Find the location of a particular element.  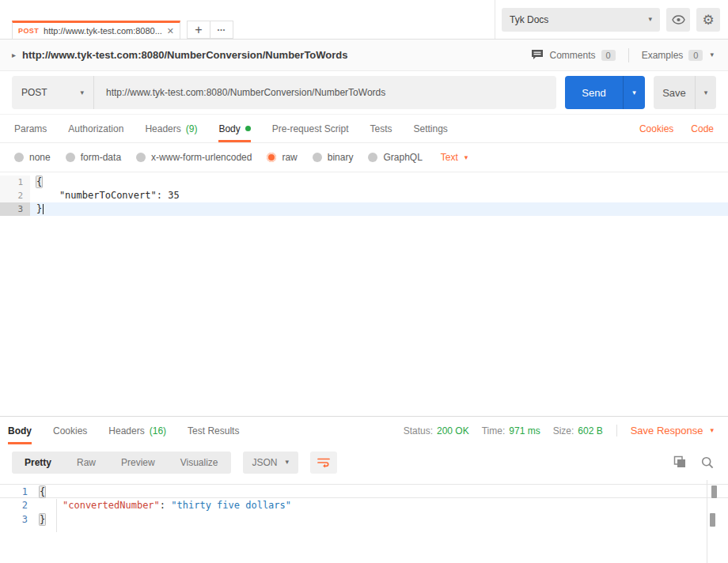

status-value: 200 OK is located at coordinates (453, 431).